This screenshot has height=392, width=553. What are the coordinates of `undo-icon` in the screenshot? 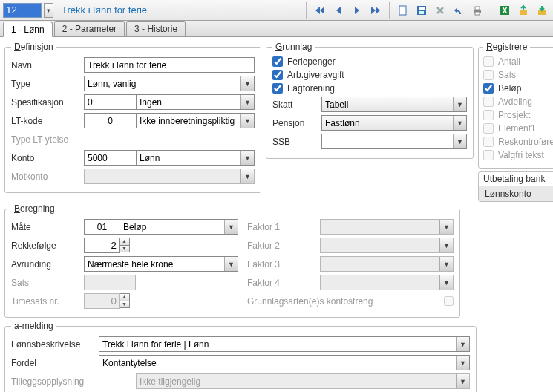 It's located at (459, 10).